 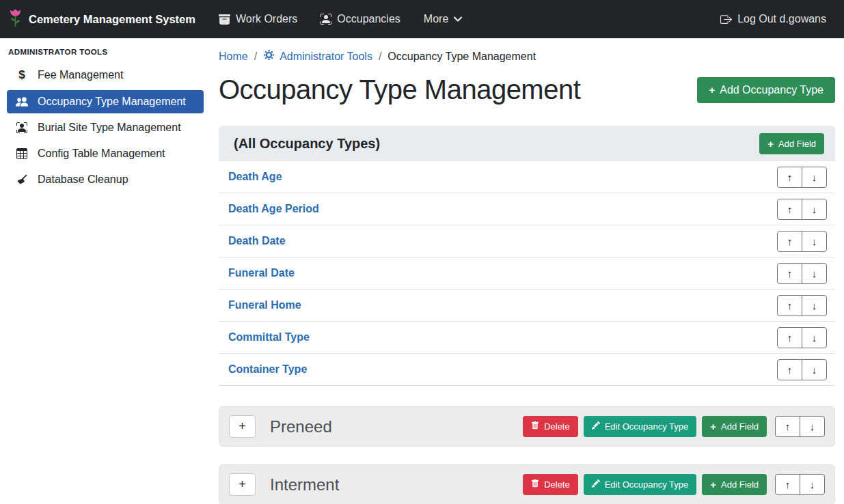 I want to click on field-row: Container Type ↑ ↓, so click(x=527, y=370).